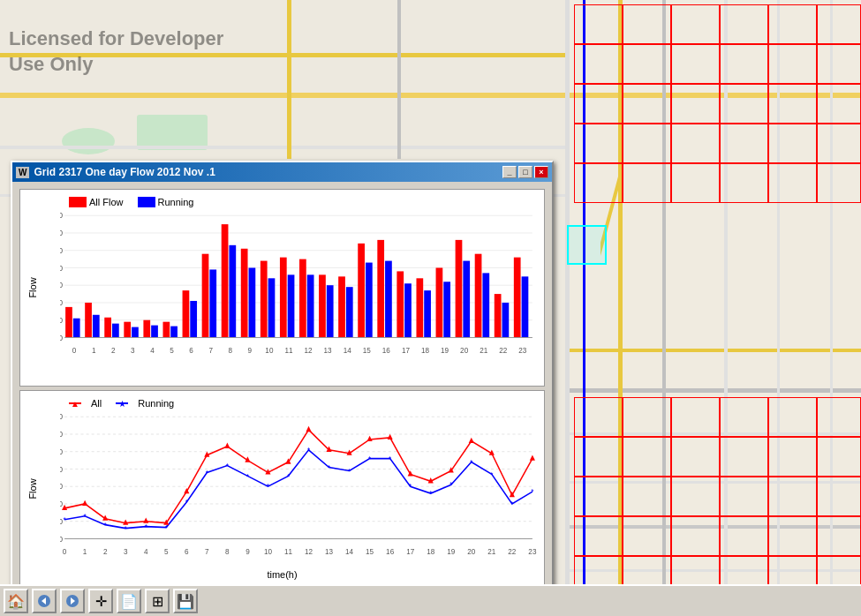  I want to click on line-y-label: Flow, so click(33, 489).